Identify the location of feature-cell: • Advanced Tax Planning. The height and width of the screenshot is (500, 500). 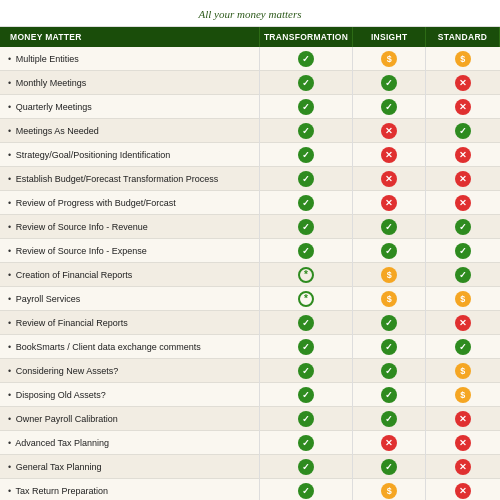
(130, 443).